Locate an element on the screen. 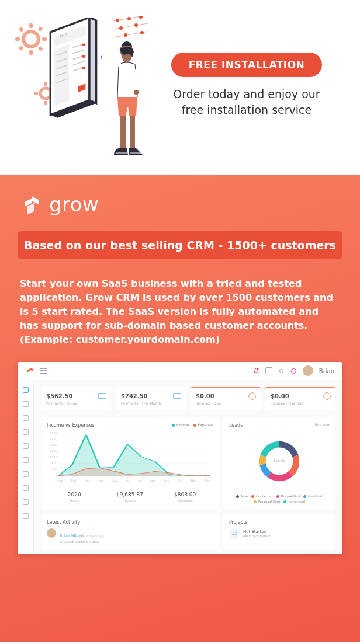 The height and width of the screenshot is (644, 360). dots-icon is located at coordinates (133, 29).